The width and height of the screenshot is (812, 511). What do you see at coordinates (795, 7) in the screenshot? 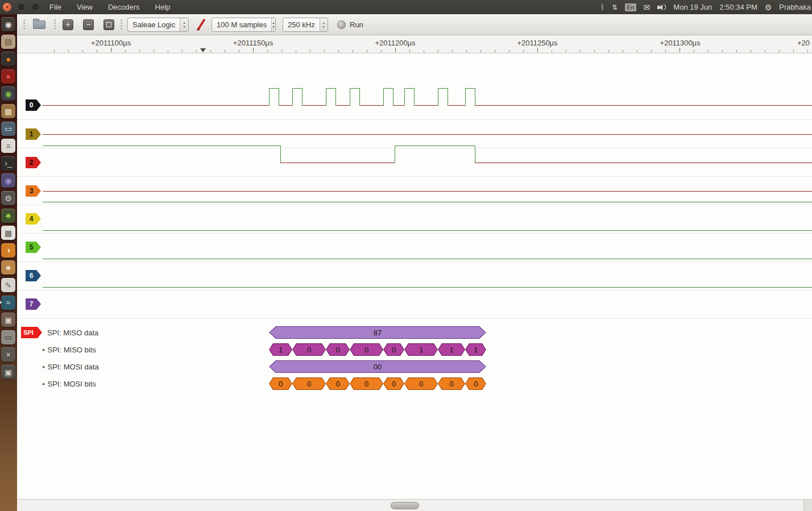
I see `username: Prabhaka` at bounding box center [795, 7].